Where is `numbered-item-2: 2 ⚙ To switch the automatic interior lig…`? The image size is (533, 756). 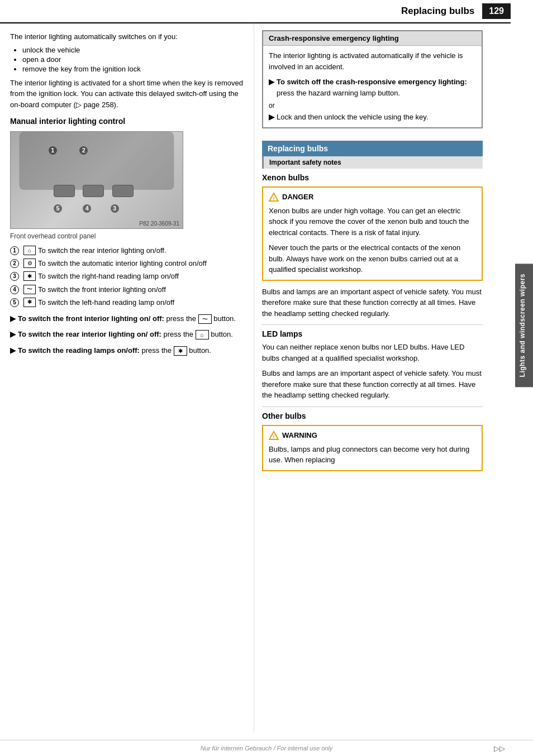 numbered-item-2: 2 ⚙ To switch the automatic interior lig… is located at coordinates (127, 264).